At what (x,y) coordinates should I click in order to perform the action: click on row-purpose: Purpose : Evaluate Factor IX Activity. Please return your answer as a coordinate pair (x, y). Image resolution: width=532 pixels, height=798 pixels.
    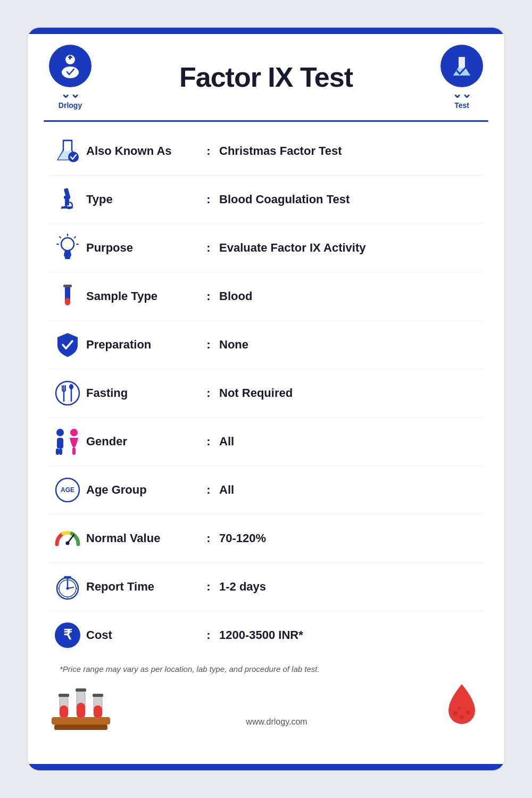
    Looking at the image, I should click on (266, 248).